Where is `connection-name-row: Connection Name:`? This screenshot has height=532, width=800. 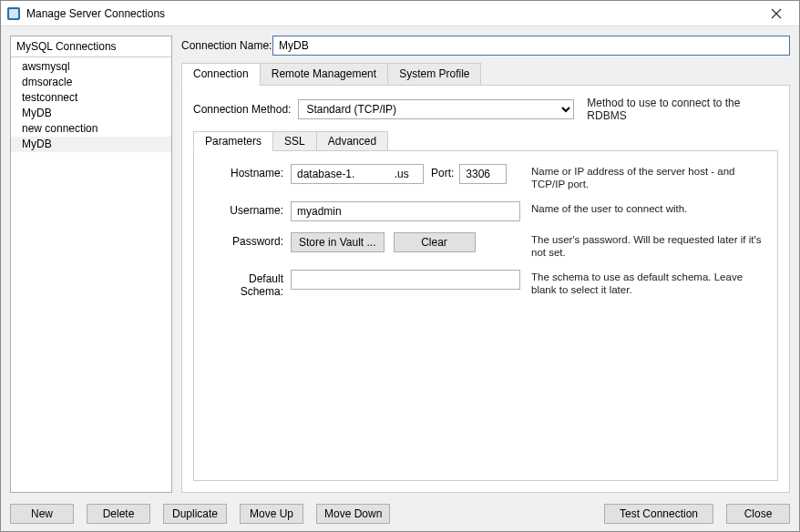
connection-name-row: Connection Name: is located at coordinates (486, 46).